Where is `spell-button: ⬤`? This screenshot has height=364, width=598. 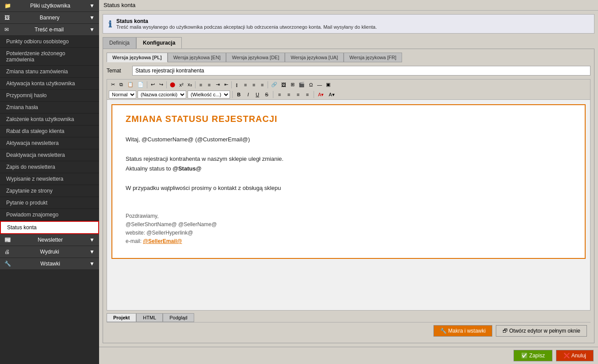 spell-button: ⬤ is located at coordinates (172, 85).